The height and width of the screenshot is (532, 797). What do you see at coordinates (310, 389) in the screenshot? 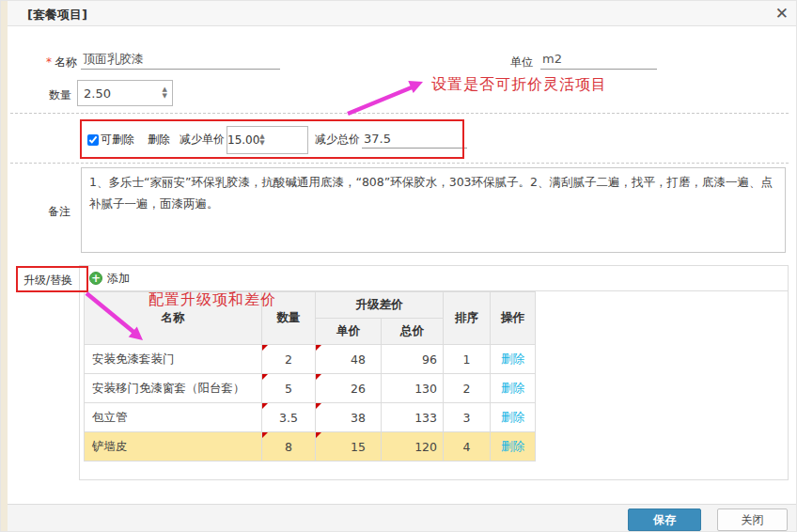
I see `table-row: 安装移门免漆窗套（阳台套） 5 26 130 2 删除` at bounding box center [310, 389].